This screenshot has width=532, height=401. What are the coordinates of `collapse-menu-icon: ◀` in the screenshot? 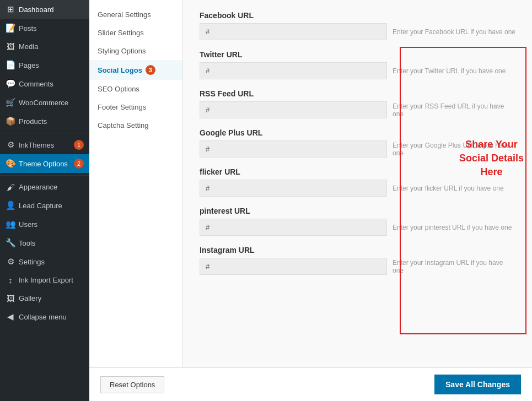 It's located at (10, 317).